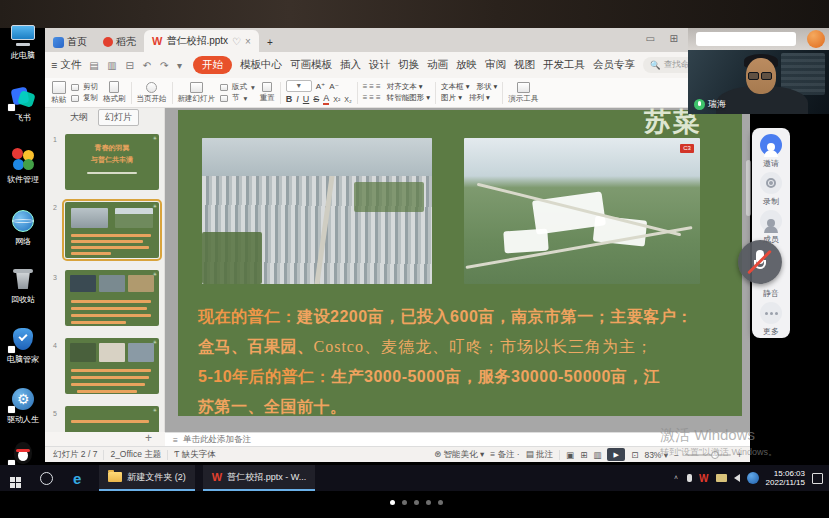 The width and height of the screenshot is (829, 518). Describe the element at coordinates (306, 99) in the screenshot. I see `underline-button: U` at that location.